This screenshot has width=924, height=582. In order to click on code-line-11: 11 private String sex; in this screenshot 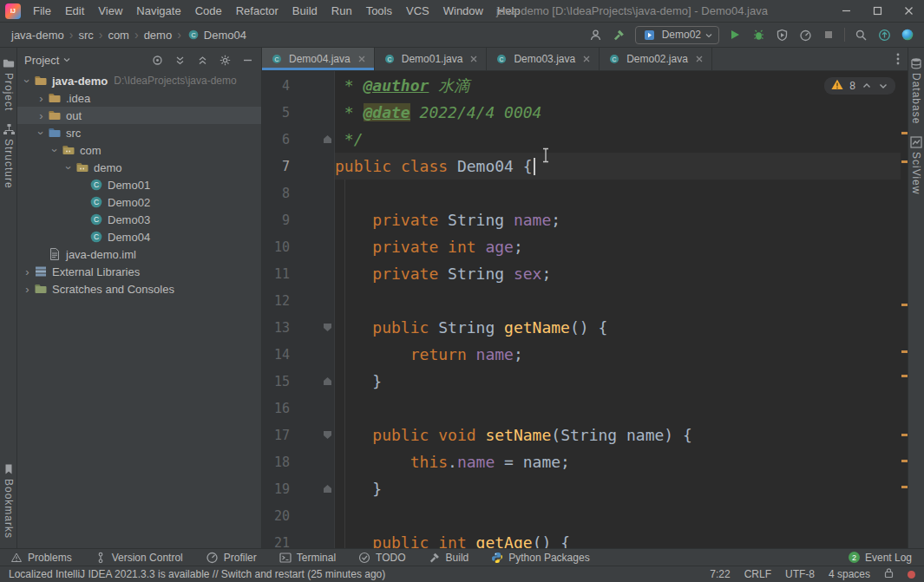, I will do `click(581, 274)`.